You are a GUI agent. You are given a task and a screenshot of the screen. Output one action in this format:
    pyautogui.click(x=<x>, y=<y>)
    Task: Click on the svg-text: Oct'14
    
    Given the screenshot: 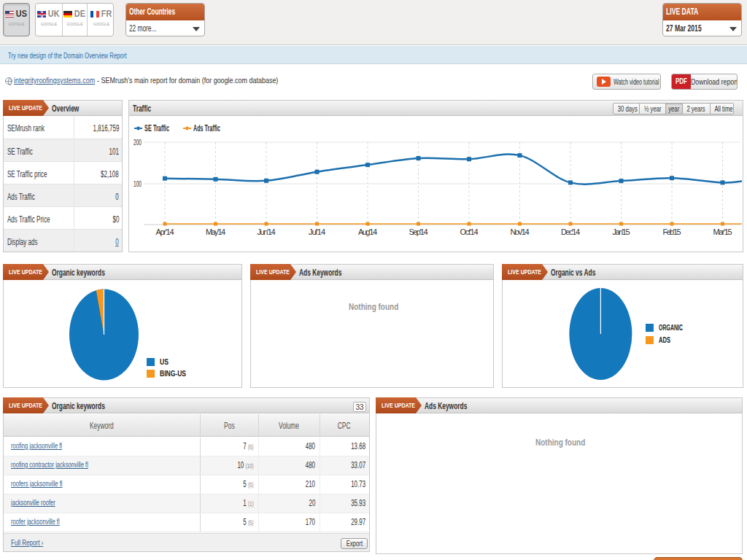 What is the action you would take?
    pyautogui.click(x=470, y=232)
    